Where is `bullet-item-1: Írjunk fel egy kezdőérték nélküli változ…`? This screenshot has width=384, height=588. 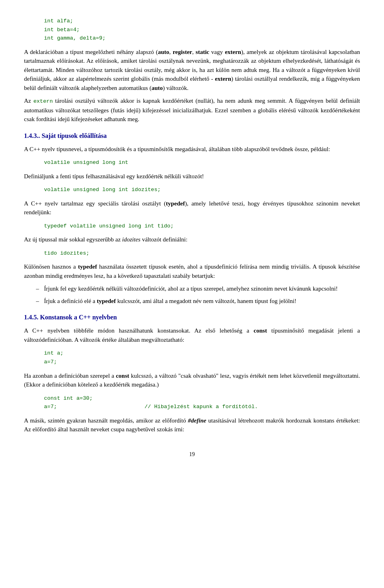 bullet-item-1: Írjunk fel egy kezdőérték nélküli változ… is located at coordinates (198, 289).